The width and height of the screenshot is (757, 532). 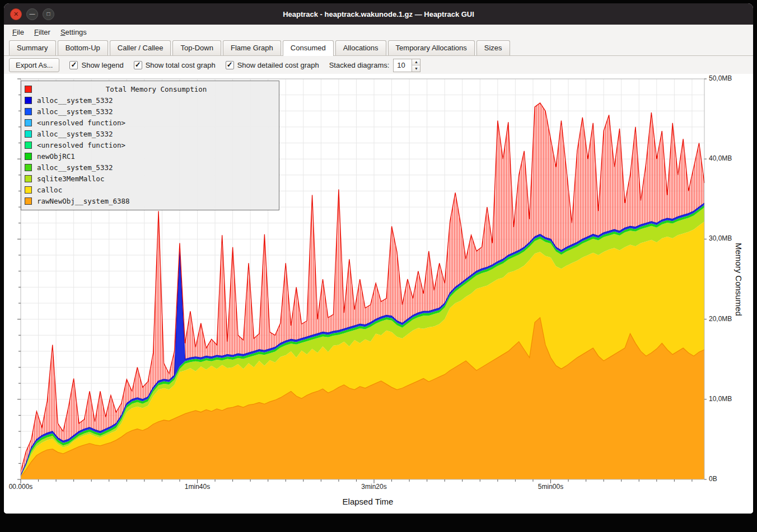 I want to click on tab-allocations: Allocations, so click(x=361, y=48).